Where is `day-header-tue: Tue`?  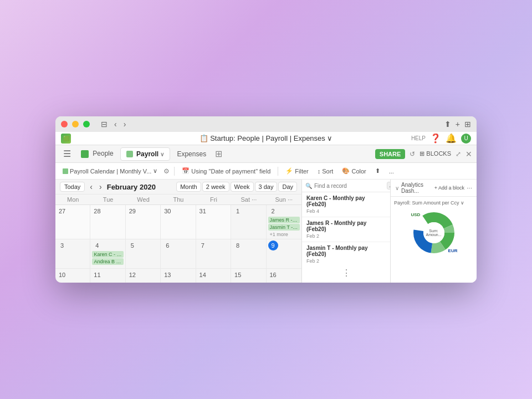 day-header-tue: Tue is located at coordinates (108, 200).